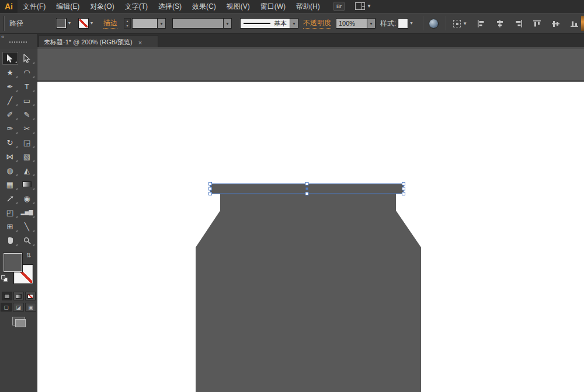 The height and width of the screenshot is (392, 584). I want to click on menu-file: 文件(F), so click(34, 6).